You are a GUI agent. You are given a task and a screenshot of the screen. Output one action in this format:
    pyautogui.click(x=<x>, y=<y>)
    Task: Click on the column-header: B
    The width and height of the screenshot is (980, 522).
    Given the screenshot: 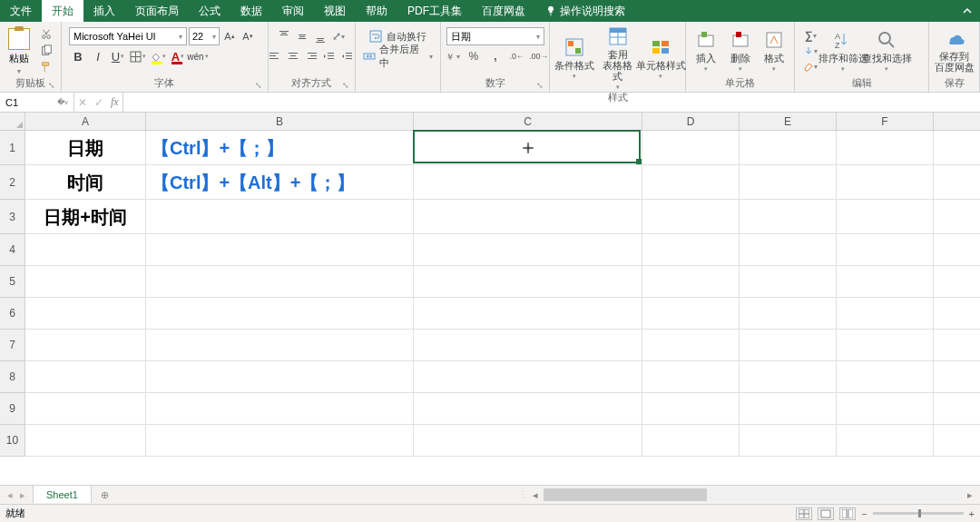 What is the action you would take?
    pyautogui.click(x=279, y=122)
    